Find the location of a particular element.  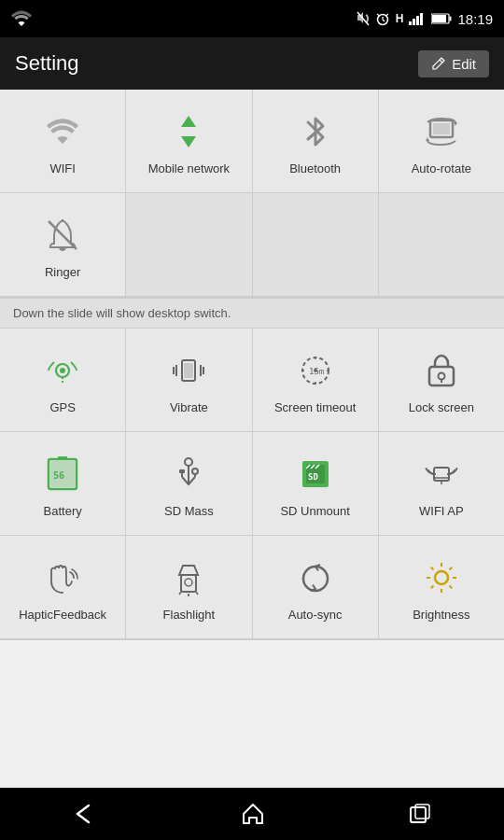

bluetooth-icon is located at coordinates (315, 132).